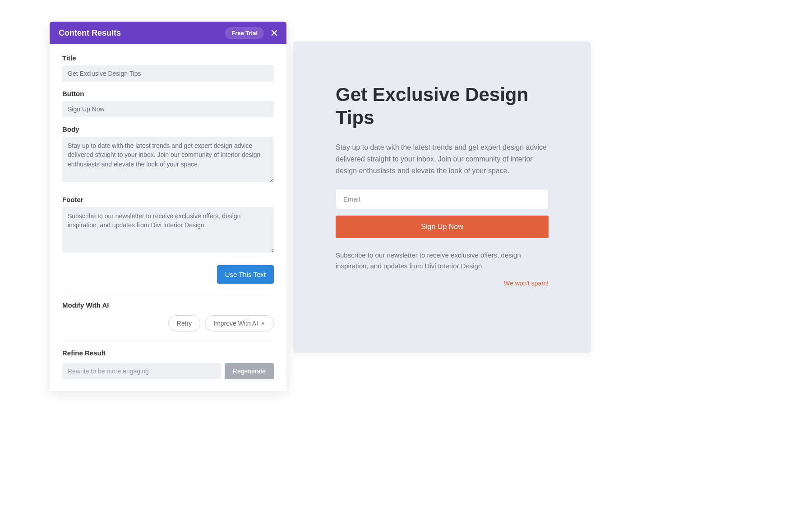  Describe the element at coordinates (168, 74) in the screenshot. I see `title-value: Get Exclusive Design Tips` at that location.